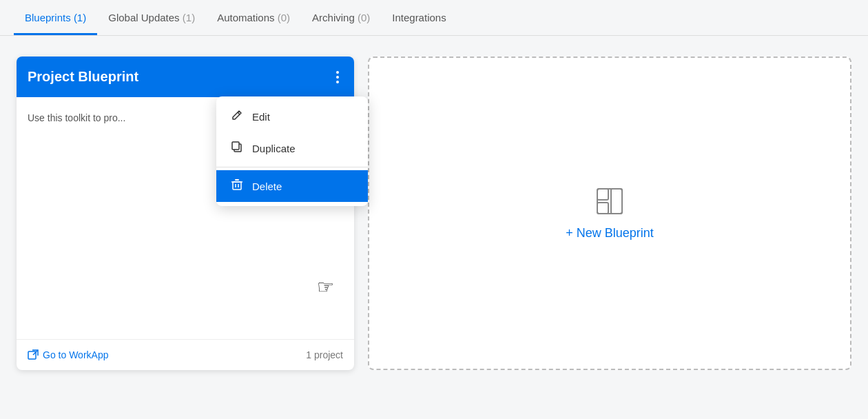 The height and width of the screenshot is (419, 868). Describe the element at coordinates (261, 117) in the screenshot. I see `edit-label: Edit` at that location.